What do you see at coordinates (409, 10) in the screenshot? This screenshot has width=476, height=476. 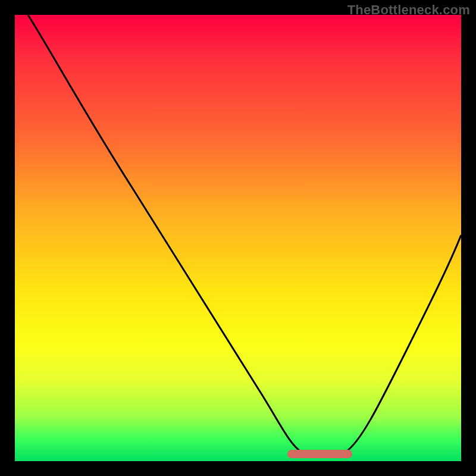 I see `watermark-text: TheBottleneck.com` at bounding box center [409, 10].